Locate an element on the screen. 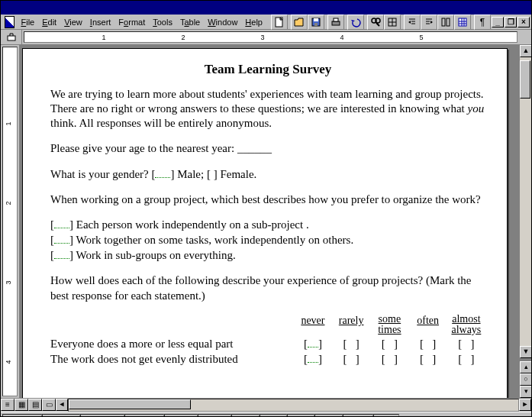 Image resolution: width=532 pixels, height=417 pixels. text: ] Each person work independently on a su… is located at coordinates (189, 225).